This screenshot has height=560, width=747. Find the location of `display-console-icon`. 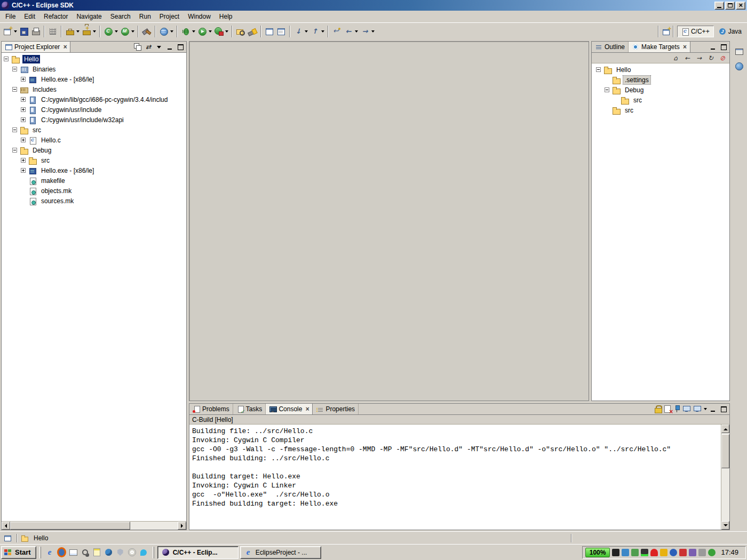

display-console-icon is located at coordinates (687, 409).